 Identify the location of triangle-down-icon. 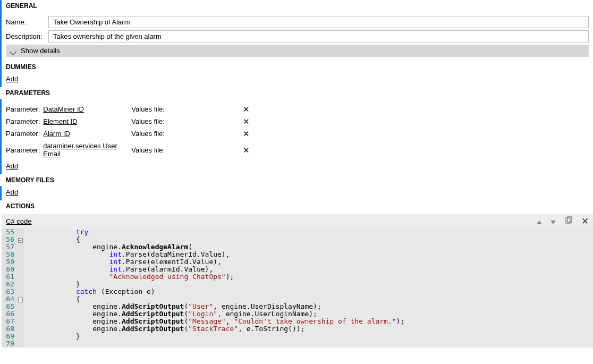
(553, 222).